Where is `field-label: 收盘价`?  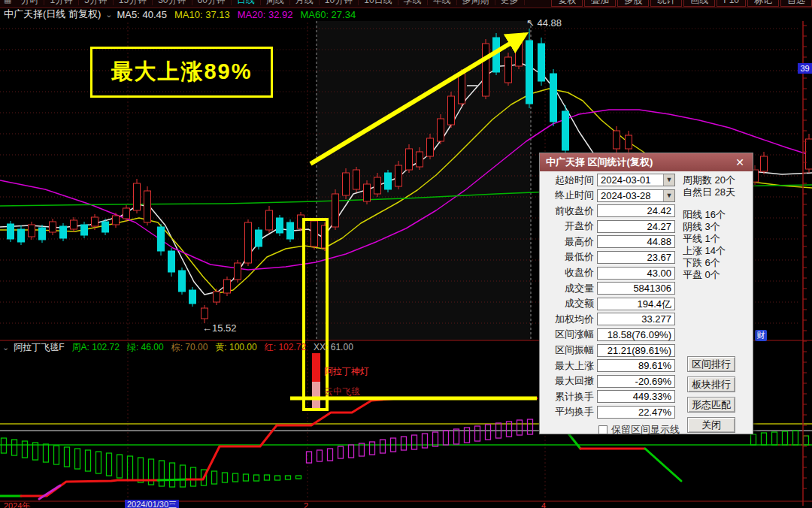
field-label: 收盘价 is located at coordinates (567, 273).